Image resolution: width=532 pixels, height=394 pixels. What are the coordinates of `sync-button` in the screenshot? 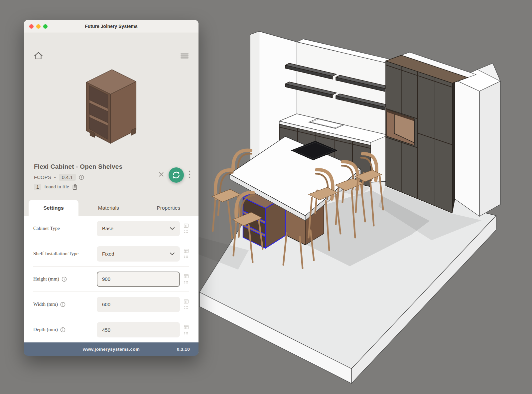 It's located at (176, 175).